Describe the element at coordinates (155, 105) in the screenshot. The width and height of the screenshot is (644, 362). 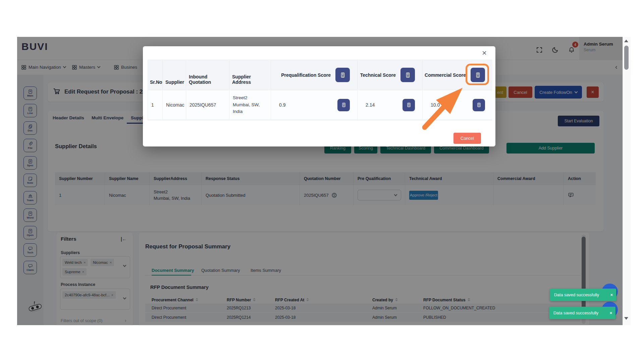
I see `cell-sr-no: 1` at that location.